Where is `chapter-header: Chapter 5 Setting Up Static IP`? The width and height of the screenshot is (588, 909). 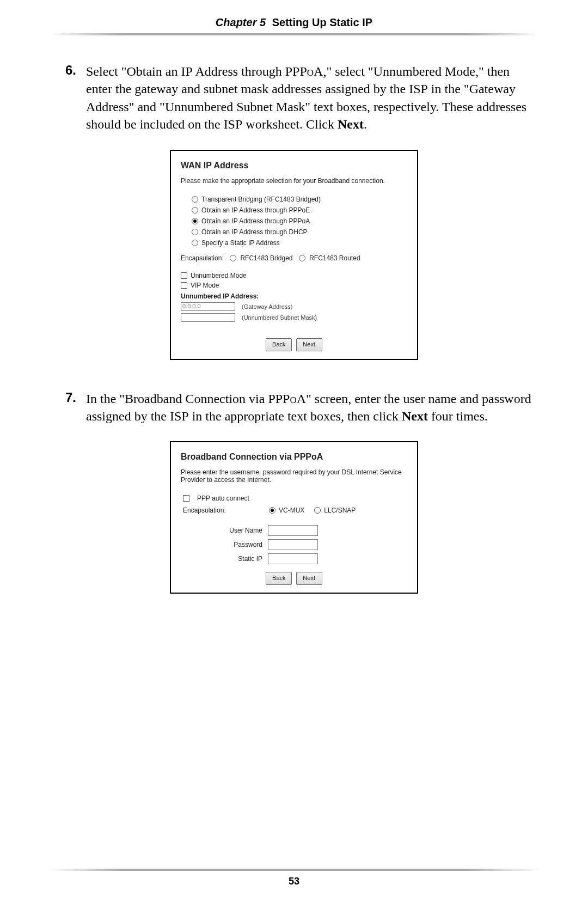 chapter-header: Chapter 5 Setting Up Static IP is located at coordinates (294, 25).